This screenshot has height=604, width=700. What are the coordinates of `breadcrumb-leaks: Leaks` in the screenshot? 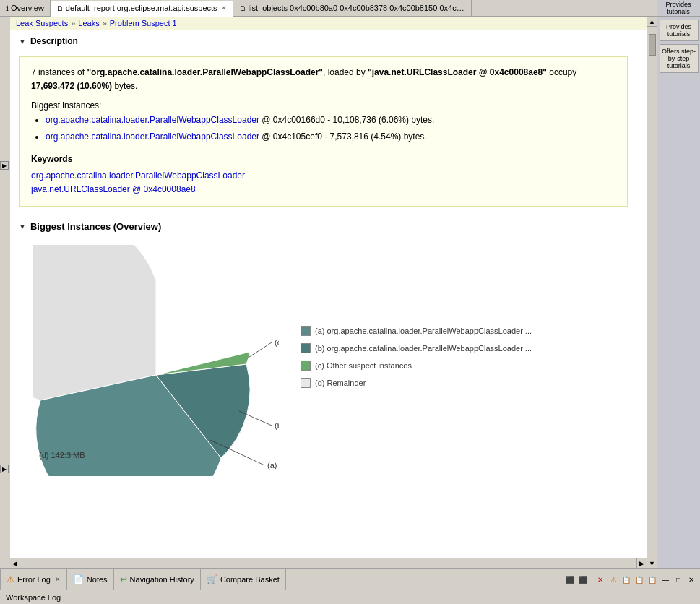 It's located at (88, 23).